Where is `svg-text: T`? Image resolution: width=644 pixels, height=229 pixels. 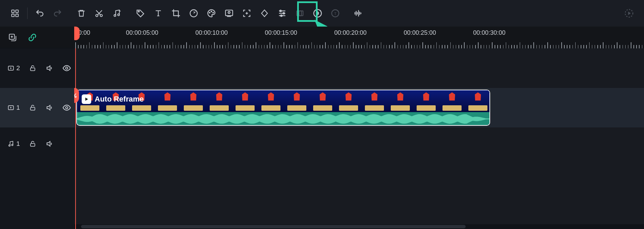
svg-text: T is located at coordinates (335, 14).